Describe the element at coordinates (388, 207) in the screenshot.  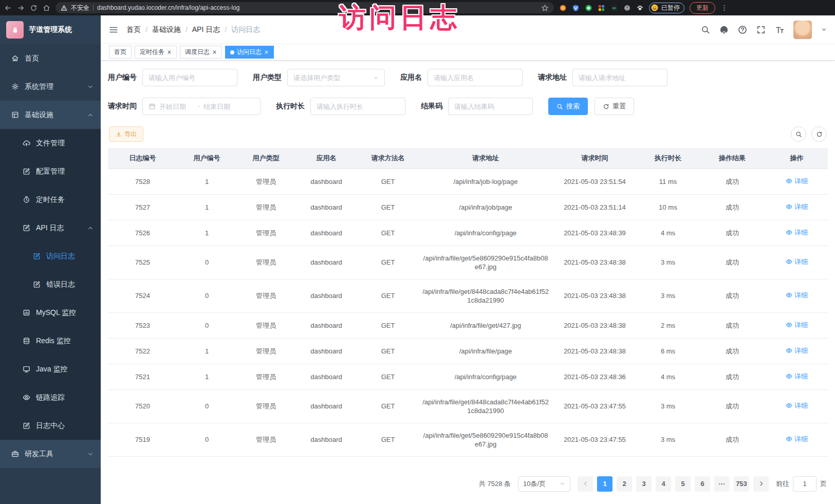
I see `table-cell: GET` at that location.